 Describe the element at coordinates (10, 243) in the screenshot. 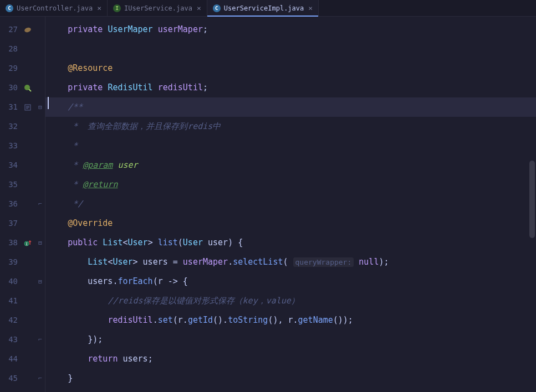

I see `line-number: 38` at that location.